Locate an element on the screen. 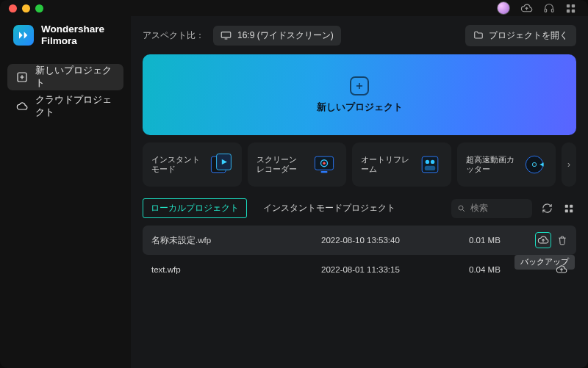 This screenshot has width=588, height=368. brand: Wondershare Filmora is located at coordinates (65, 41).